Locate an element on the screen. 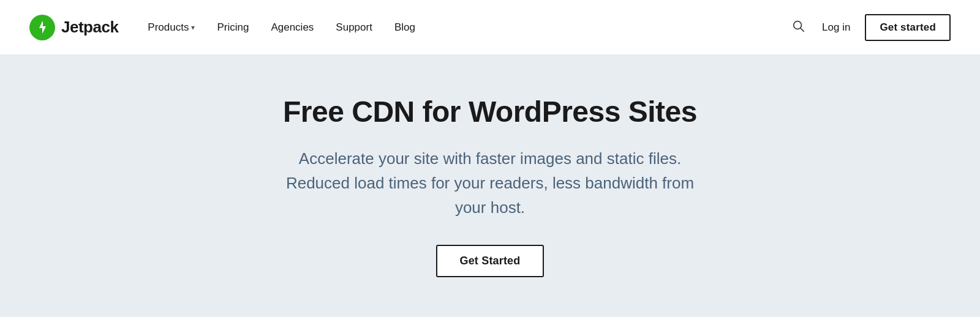 The image size is (980, 317). get-started-button: Get started is located at coordinates (908, 28).